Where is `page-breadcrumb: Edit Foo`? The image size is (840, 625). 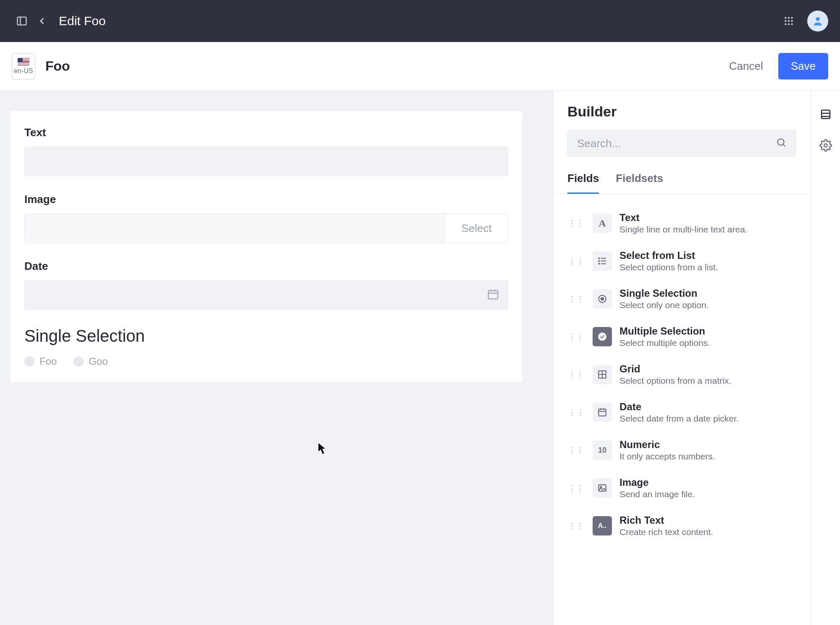
page-breadcrumb: Edit Foo is located at coordinates (82, 21).